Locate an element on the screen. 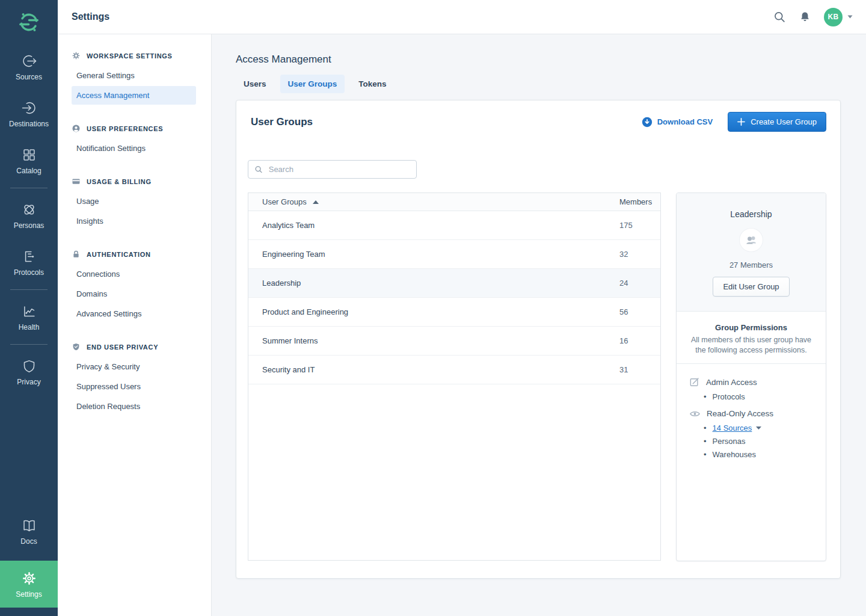 Image resolution: width=866 pixels, height=616 pixels. permission-item-label: Personas is located at coordinates (729, 442).